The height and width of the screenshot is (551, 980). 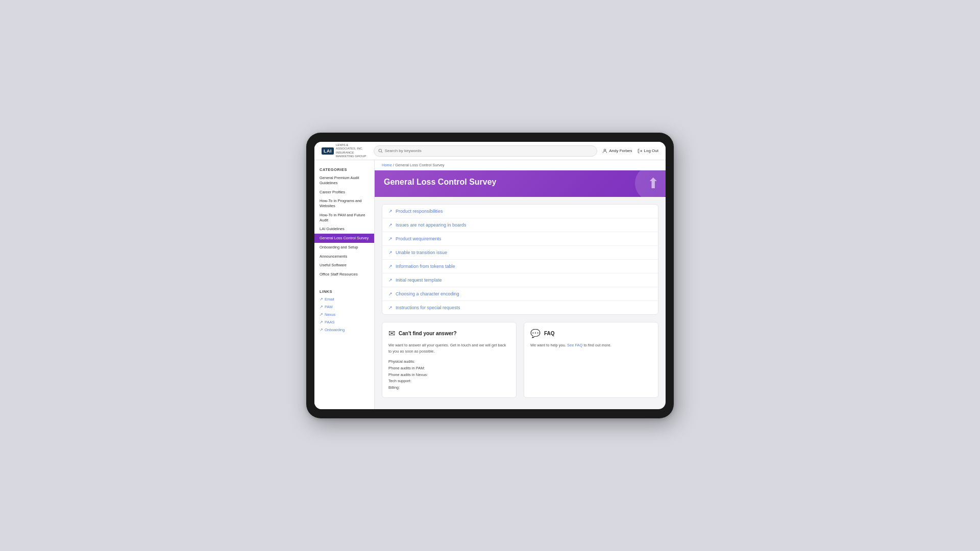 What do you see at coordinates (344, 169) in the screenshot?
I see `categories-label: CATEGORIES` at bounding box center [344, 169].